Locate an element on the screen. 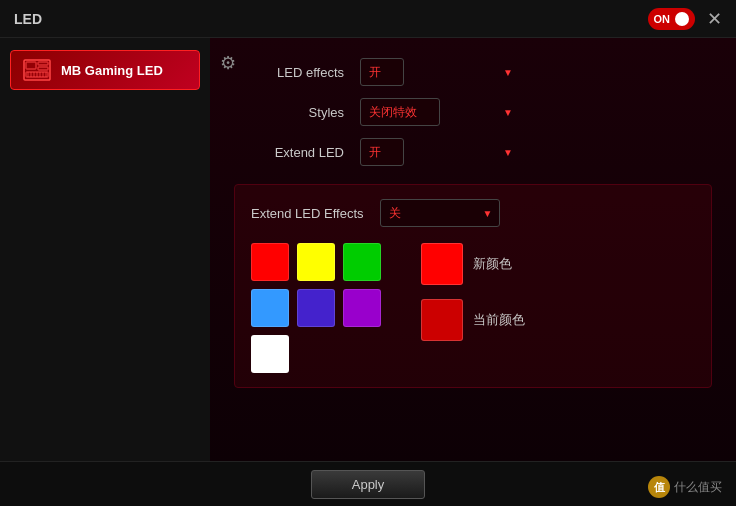  motherboard-icon is located at coordinates (37, 70).